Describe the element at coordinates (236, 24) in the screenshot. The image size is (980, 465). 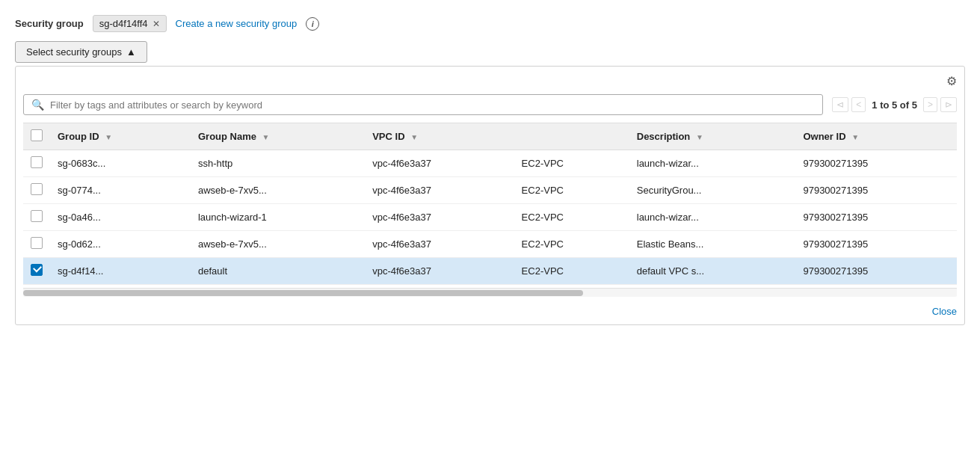
I see `create-security-group-link: Create a new security group` at that location.